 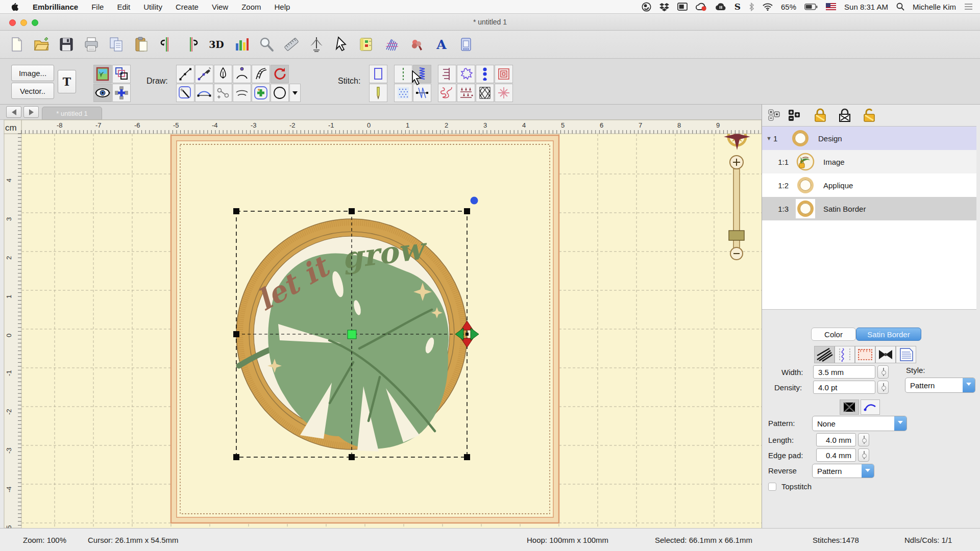 I want to click on tree-row-applique: 1:2 Applique, so click(x=869, y=185).